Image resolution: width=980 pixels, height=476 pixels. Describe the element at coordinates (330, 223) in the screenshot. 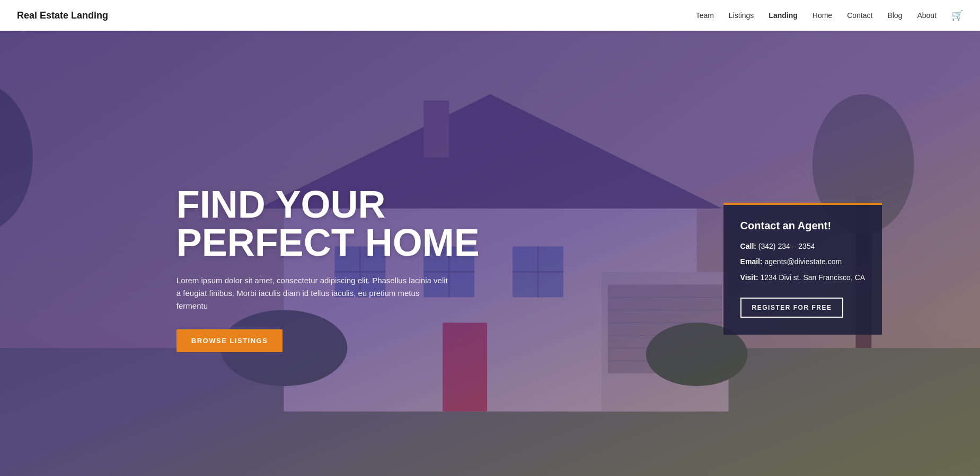

I see `hero-headline: FIND YOUR PERFECT HOME` at that location.